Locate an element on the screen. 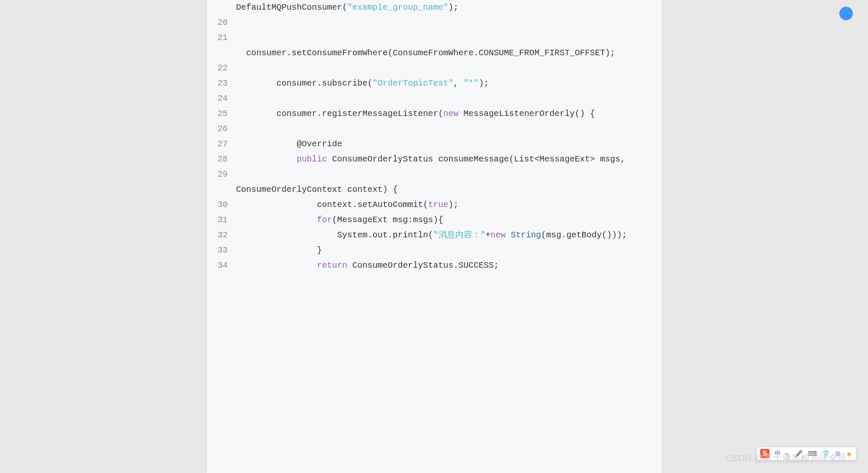 This screenshot has height=473, width=868. token-str: "OrderTopicTest" is located at coordinates (413, 83).